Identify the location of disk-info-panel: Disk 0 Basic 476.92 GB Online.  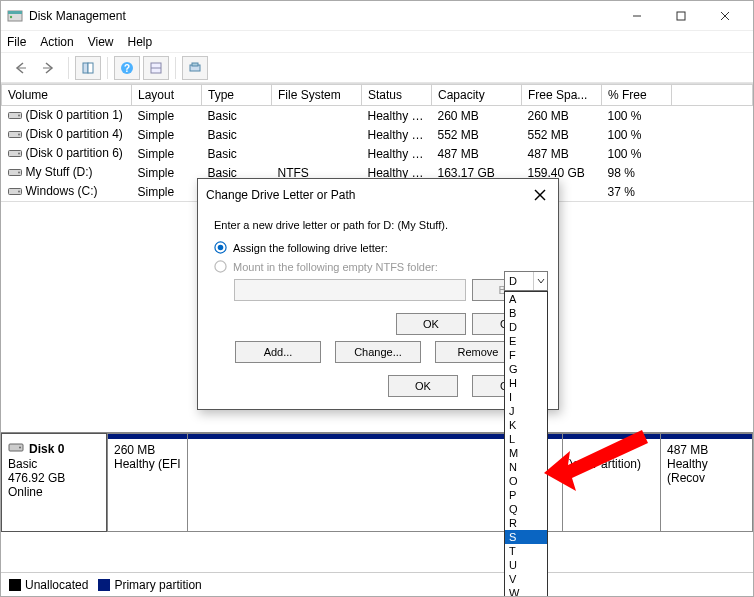
(54, 482).